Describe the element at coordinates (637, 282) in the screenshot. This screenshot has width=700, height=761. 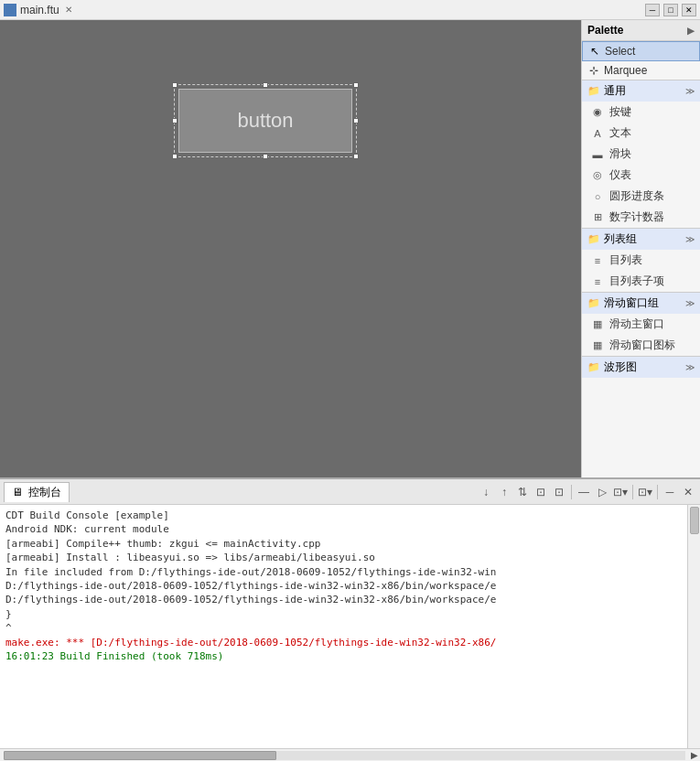
I see `list-item-label: 目列表子项` at that location.